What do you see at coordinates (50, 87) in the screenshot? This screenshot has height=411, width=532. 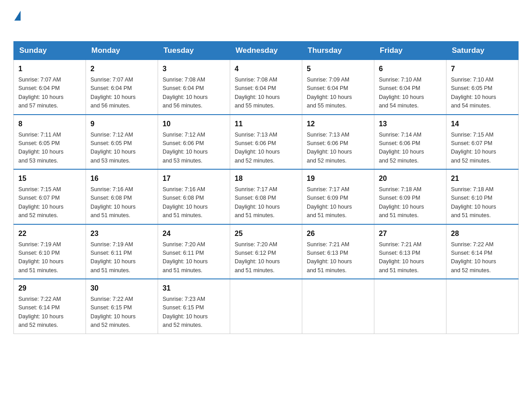 I see `calendar-cell: 1Sunrise: 7:07 AMSunset: 6:04 PMDaylight…` at bounding box center [50, 87].